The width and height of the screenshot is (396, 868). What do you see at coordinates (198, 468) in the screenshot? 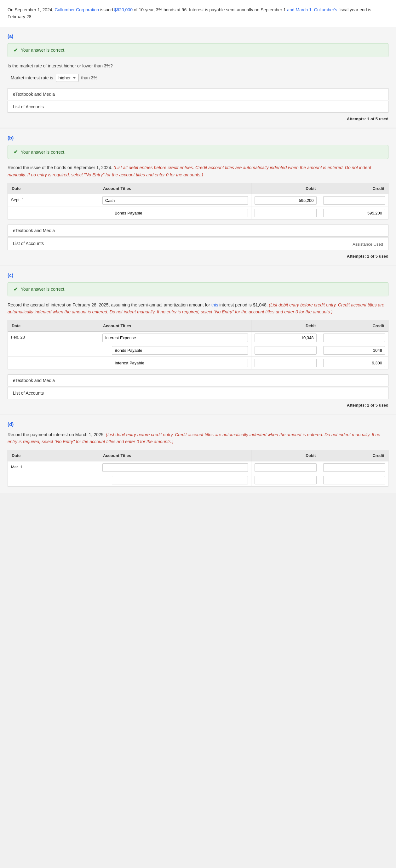
I see `journal-table-d: Date Account Titles Debit Credit Mar. 1` at bounding box center [198, 468].